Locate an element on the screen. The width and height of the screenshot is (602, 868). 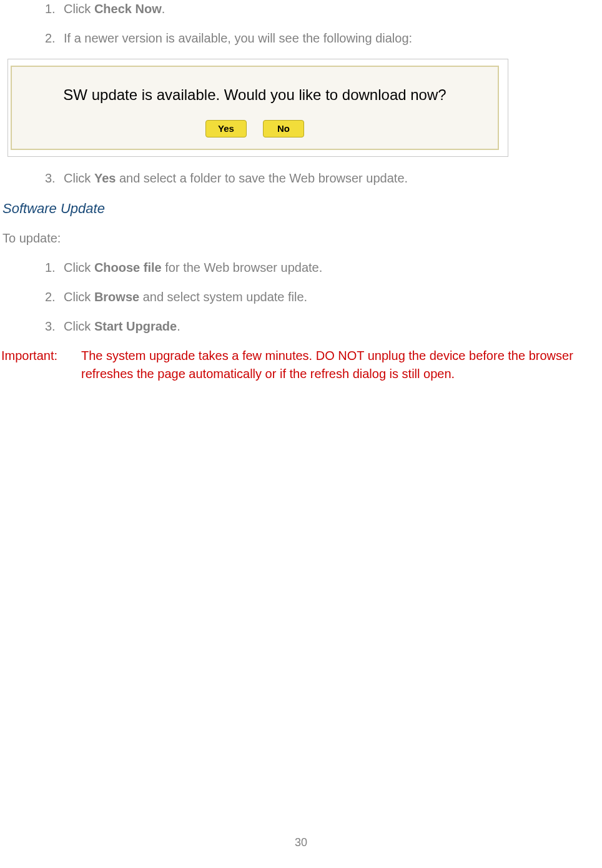
list-item: 1. Click Choose file for the Web browser… is located at coordinates (323, 267).